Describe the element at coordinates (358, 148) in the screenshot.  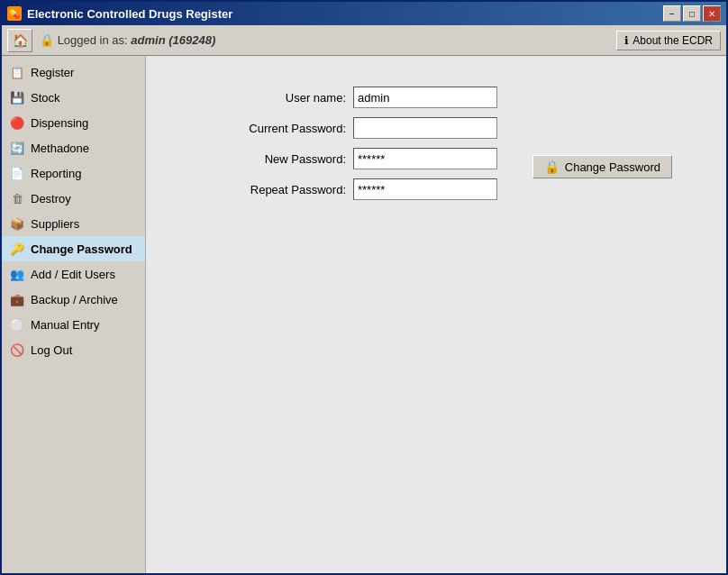
I see `change-password-form: User name: Current Password: New Passwor…` at that location.